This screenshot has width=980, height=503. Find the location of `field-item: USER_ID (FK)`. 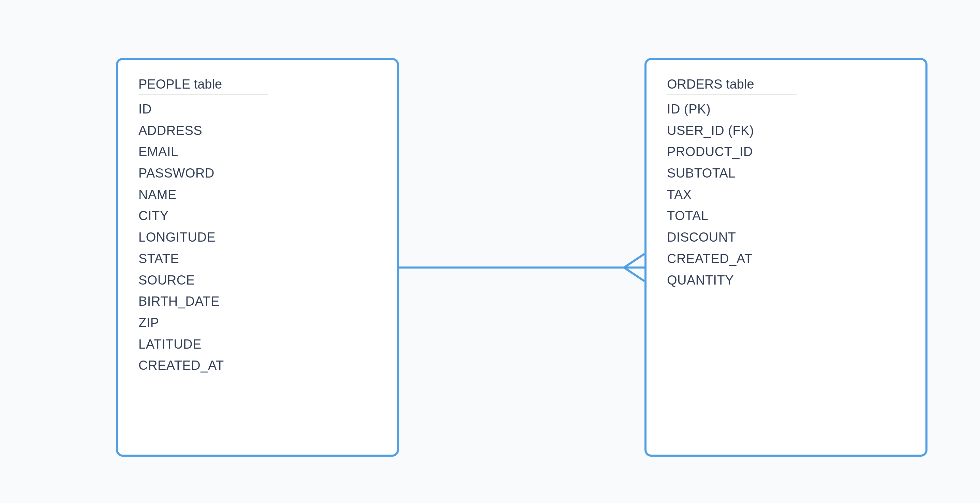

field-item: USER_ID (FK) is located at coordinates (786, 131).